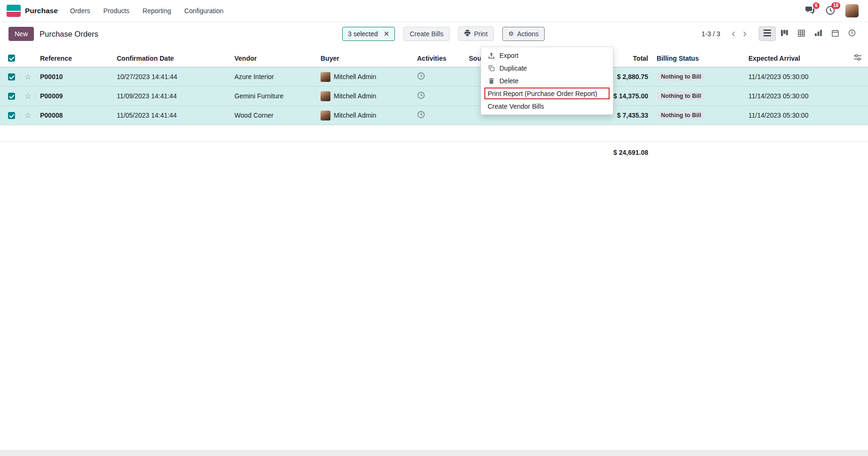 The height and width of the screenshot is (456, 868). What do you see at coordinates (41, 11) in the screenshot?
I see `app-name: Purchase` at bounding box center [41, 11].